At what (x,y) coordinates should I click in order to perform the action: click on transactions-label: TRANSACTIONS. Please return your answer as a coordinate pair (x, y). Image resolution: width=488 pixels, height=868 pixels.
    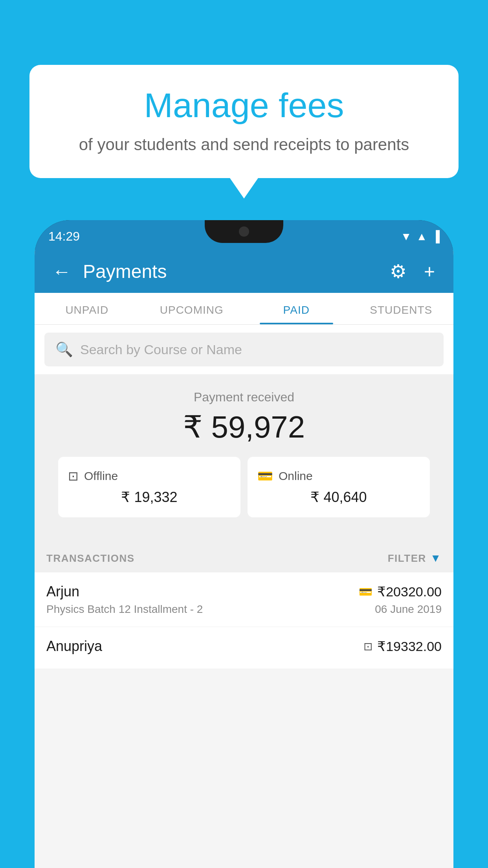
    Looking at the image, I should click on (90, 558).